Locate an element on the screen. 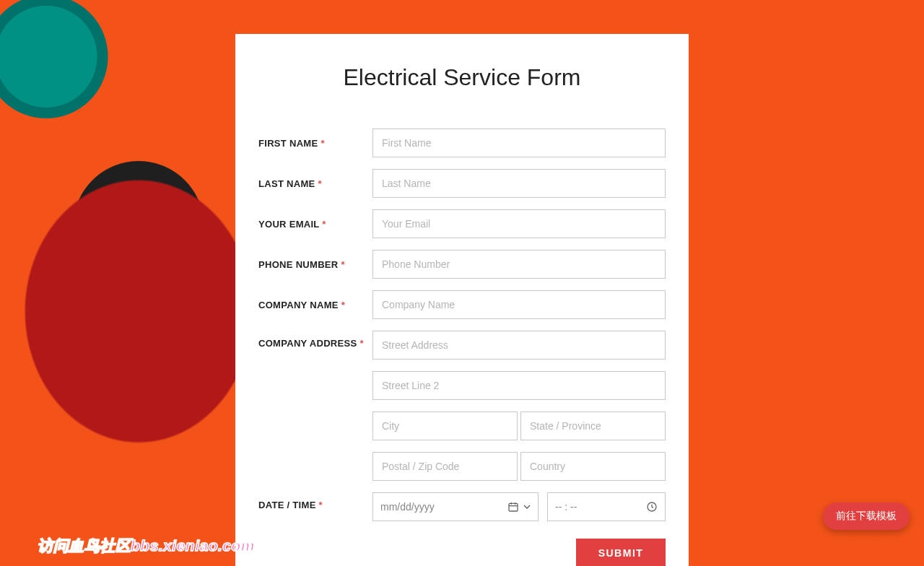  input-phone is located at coordinates (519, 264).